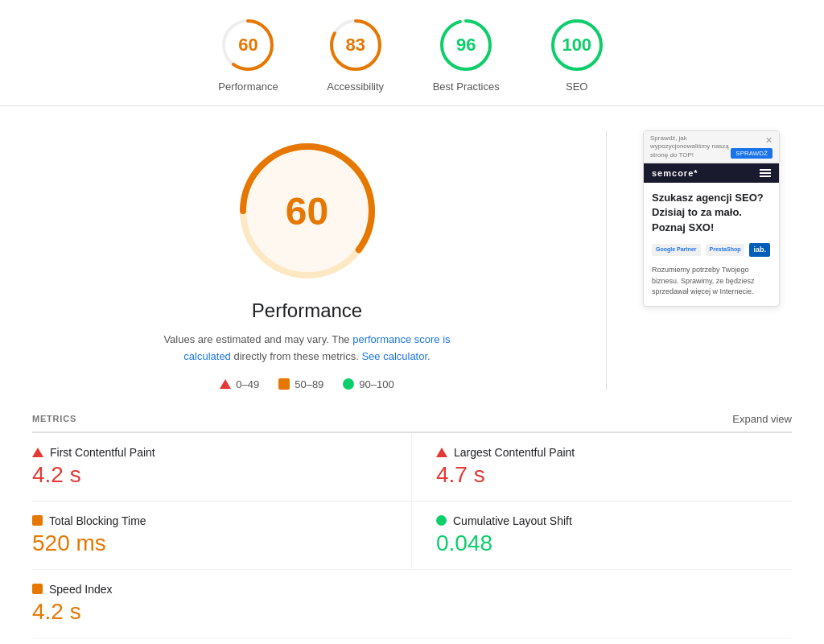 This screenshot has width=824, height=644. I want to click on score-label-performance: Performance, so click(248, 87).